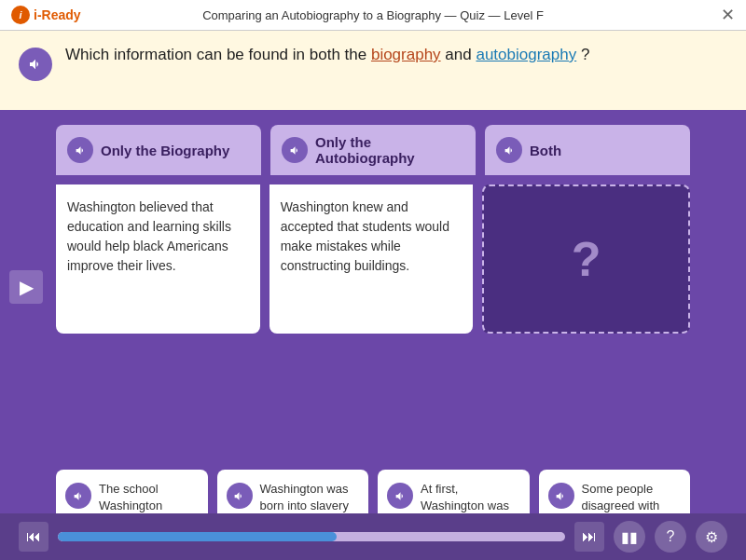  What do you see at coordinates (711, 537) in the screenshot?
I see `settings-button: ⚙` at bounding box center [711, 537].